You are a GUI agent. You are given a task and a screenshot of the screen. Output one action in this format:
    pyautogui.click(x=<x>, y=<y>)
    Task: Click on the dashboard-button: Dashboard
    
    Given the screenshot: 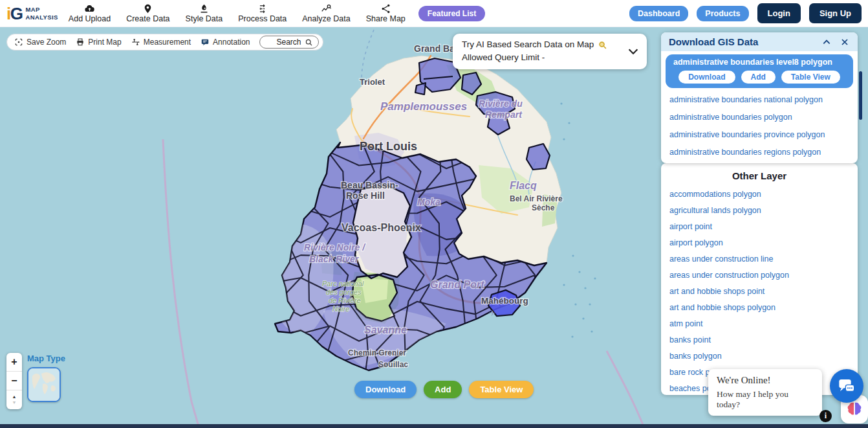 What is the action you would take?
    pyautogui.click(x=658, y=14)
    